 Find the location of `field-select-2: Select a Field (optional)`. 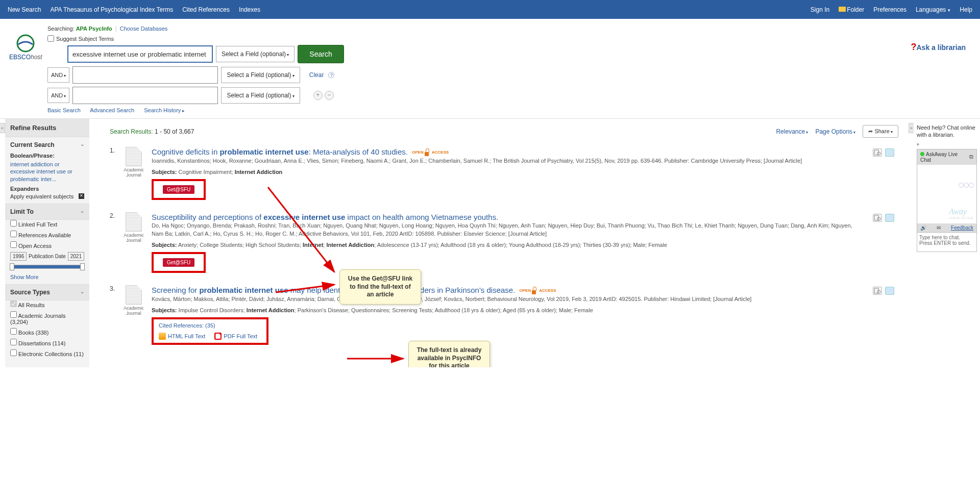

field-select-2: Select a Field (optional) is located at coordinates (260, 75).